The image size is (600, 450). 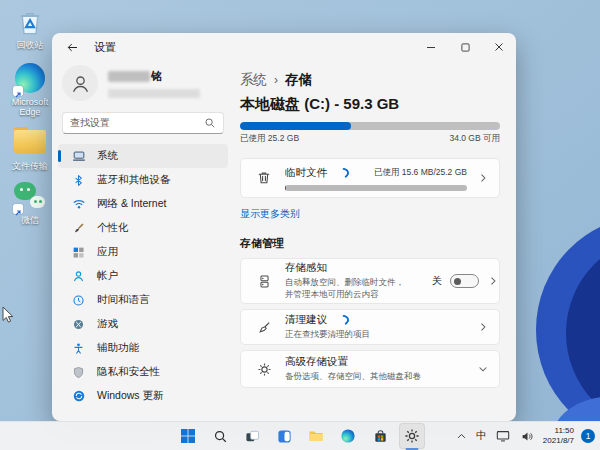 I want to click on sidebar-item-privacy-security: 隐私和安全性, so click(x=143, y=372).